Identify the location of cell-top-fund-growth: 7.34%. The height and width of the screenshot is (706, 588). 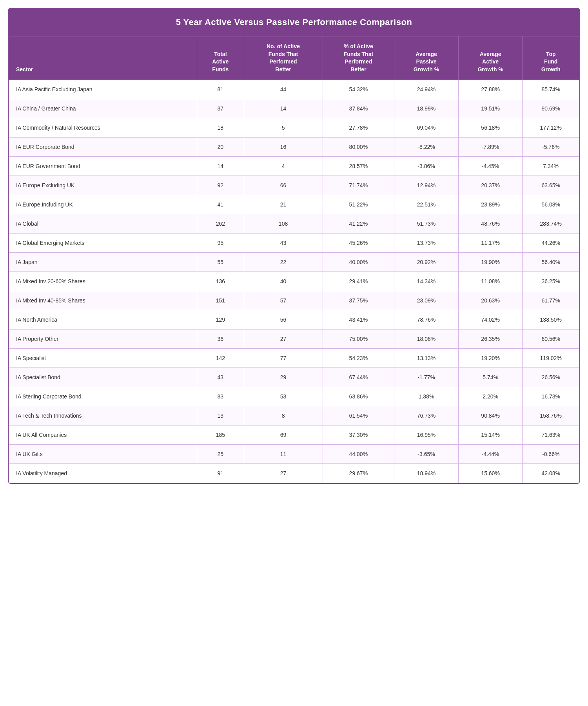
(551, 166).